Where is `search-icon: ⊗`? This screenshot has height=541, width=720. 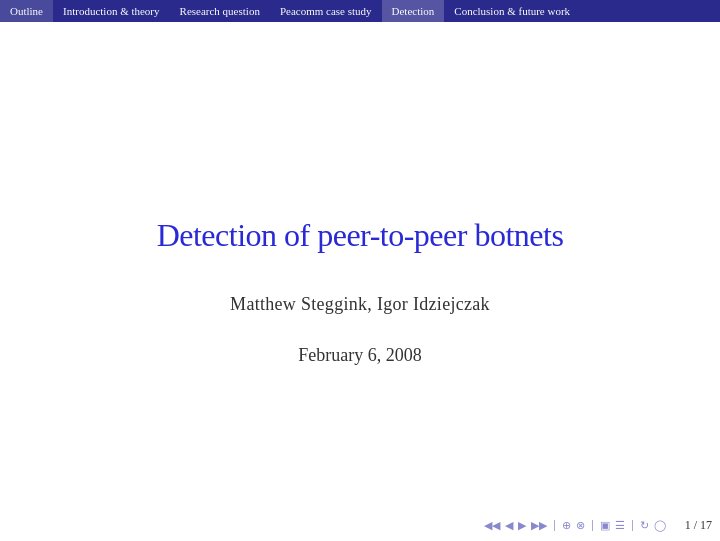 search-icon: ⊗ is located at coordinates (580, 526).